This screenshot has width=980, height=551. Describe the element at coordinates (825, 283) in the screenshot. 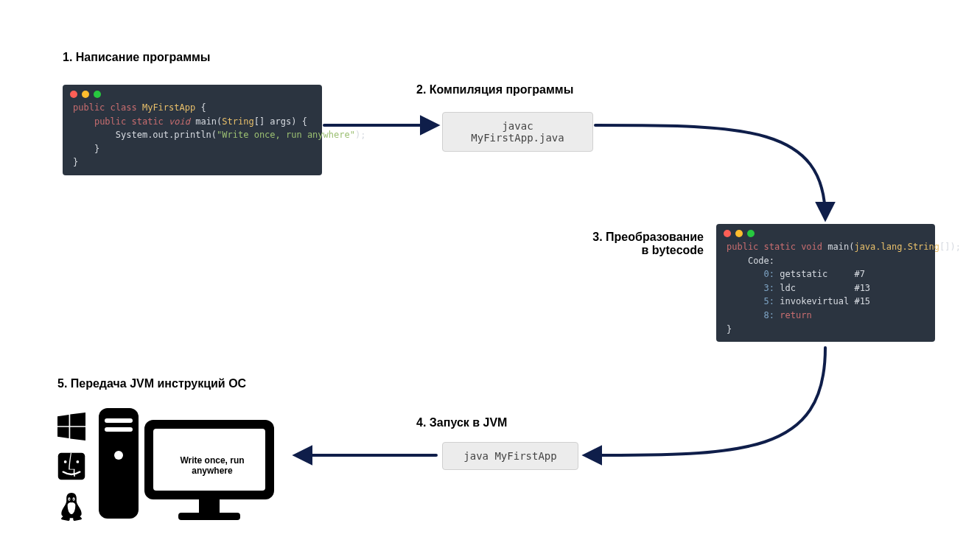

I see `bytecode-block: public static void main(java.lang.String…` at that location.